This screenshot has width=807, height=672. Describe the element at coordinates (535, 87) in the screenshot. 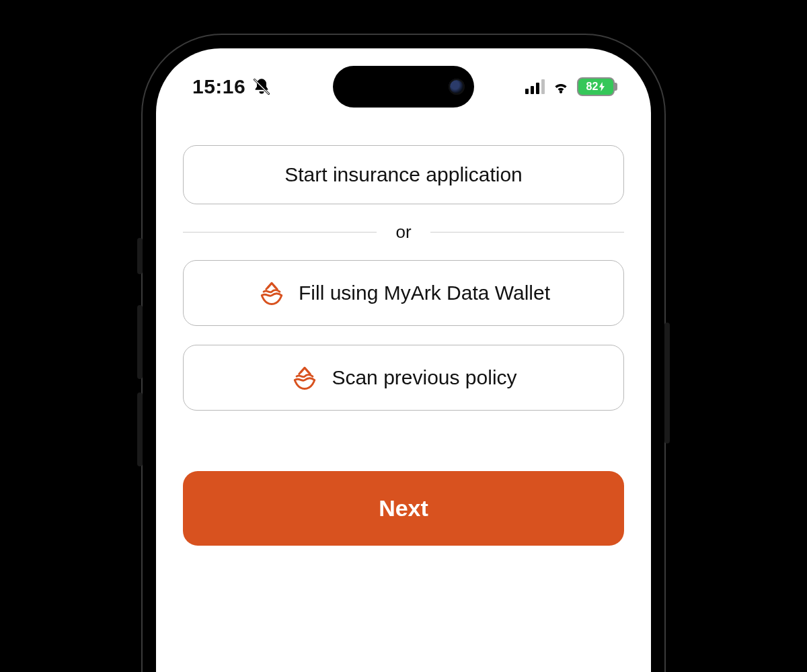

I see `cellular-signal-icon` at that location.